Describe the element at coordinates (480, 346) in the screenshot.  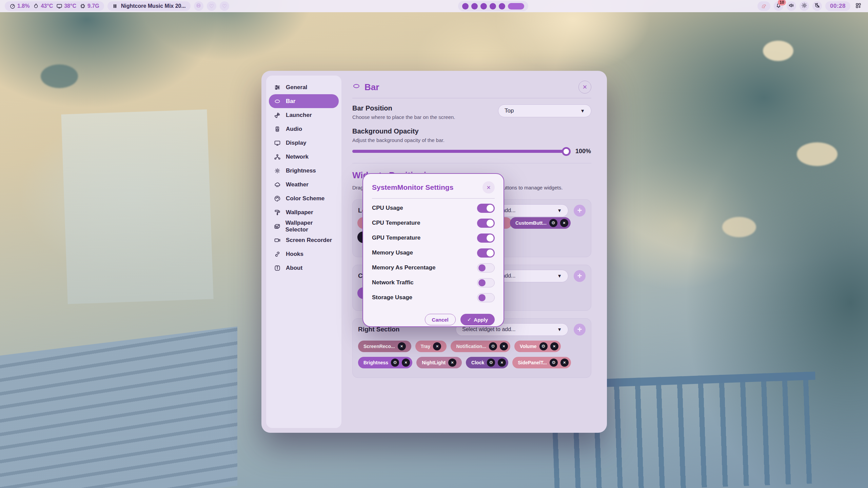
I see `widget-chip-notification: Notification... ⚙ ×` at that location.